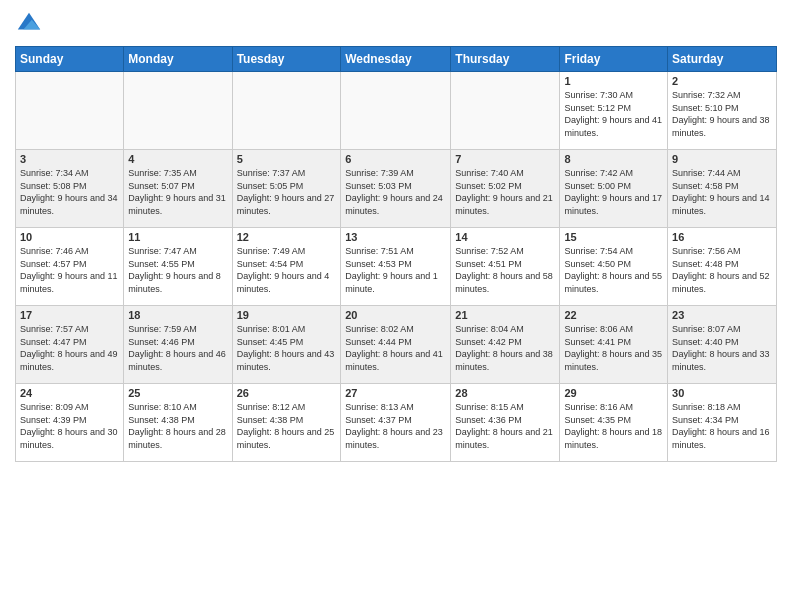  I want to click on weekday-header: Saturday, so click(722, 60).